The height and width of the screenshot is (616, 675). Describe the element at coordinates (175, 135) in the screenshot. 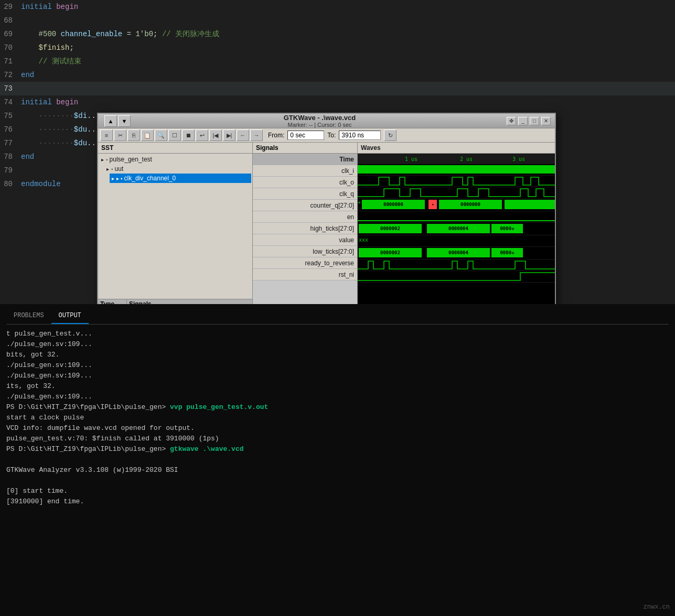

I see `select-btn: ☐` at that location.